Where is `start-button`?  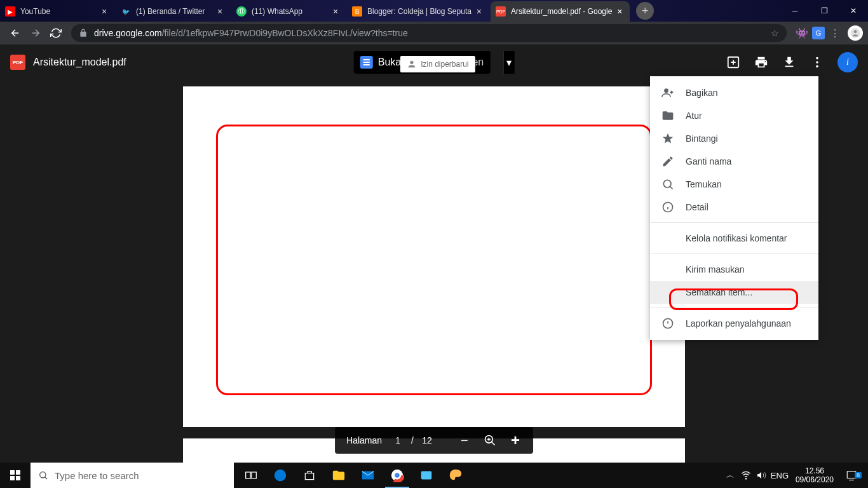 start-button is located at coordinates (15, 475).